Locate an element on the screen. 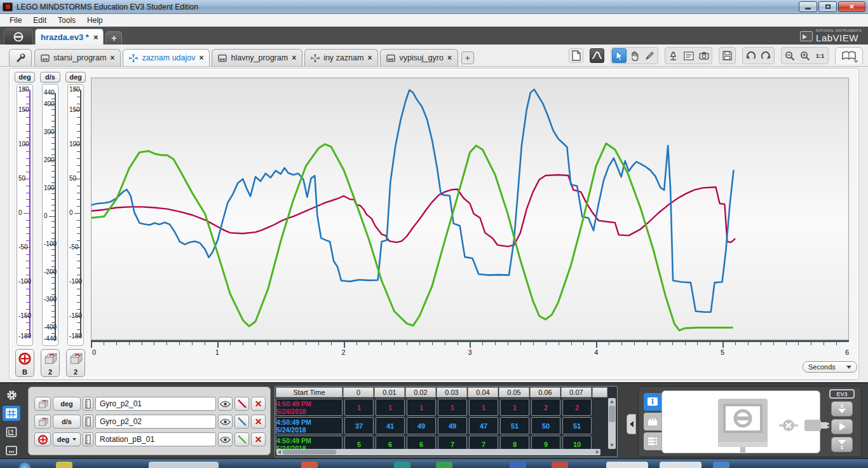 The image size is (868, 468). hardware-setup-tab is located at coordinates (20, 57).